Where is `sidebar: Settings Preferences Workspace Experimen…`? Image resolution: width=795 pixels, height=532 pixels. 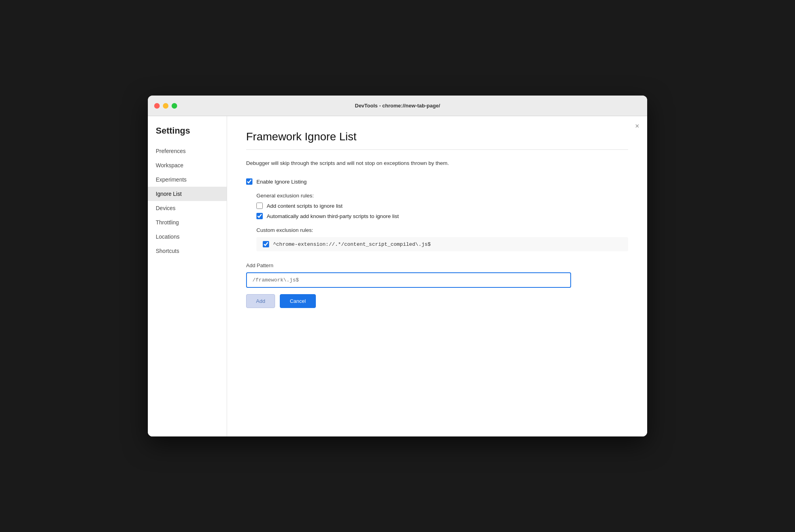 sidebar: Settings Preferences Workspace Experimen… is located at coordinates (187, 276).